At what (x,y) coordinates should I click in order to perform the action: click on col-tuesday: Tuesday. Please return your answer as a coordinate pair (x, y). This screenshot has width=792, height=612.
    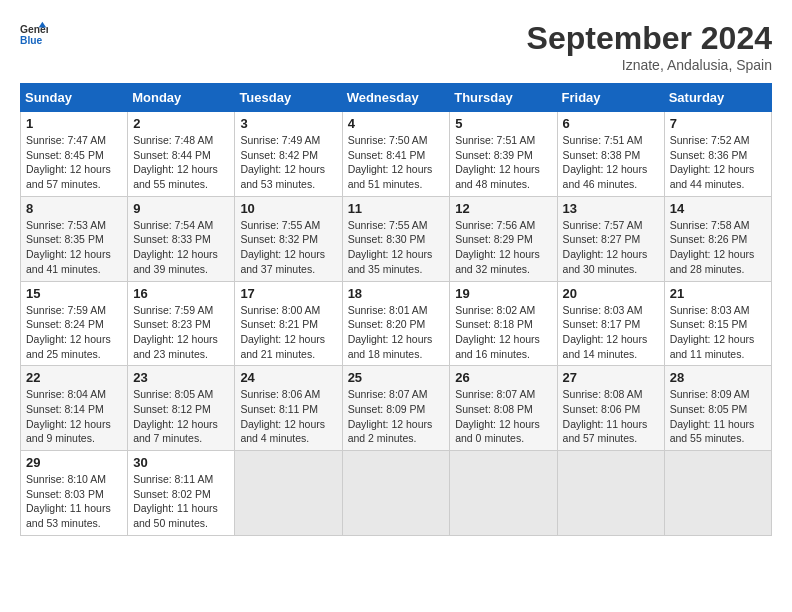
    Looking at the image, I should click on (288, 98).